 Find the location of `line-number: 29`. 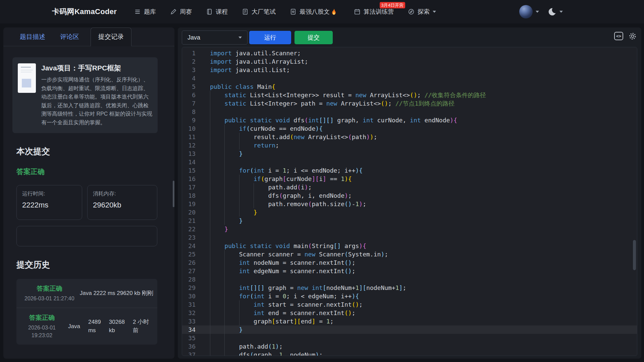

line-number: 29 is located at coordinates (189, 288).